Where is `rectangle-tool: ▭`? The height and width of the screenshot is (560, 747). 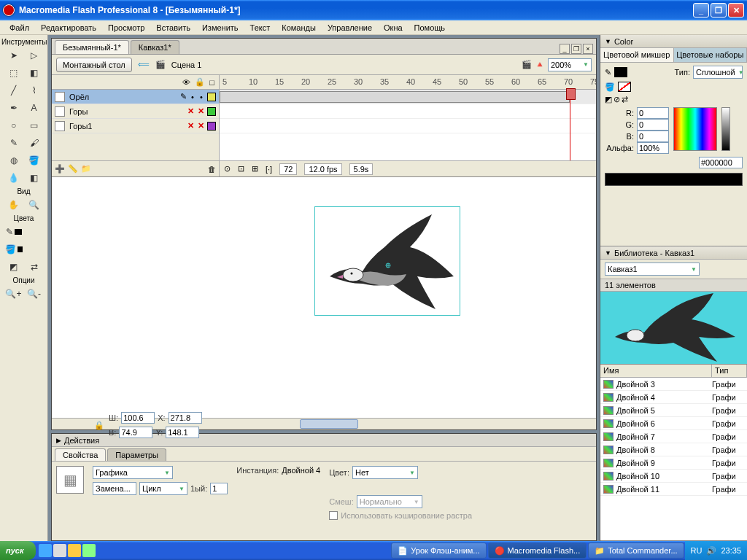
rectangle-tool: ▭ is located at coordinates (34, 125).